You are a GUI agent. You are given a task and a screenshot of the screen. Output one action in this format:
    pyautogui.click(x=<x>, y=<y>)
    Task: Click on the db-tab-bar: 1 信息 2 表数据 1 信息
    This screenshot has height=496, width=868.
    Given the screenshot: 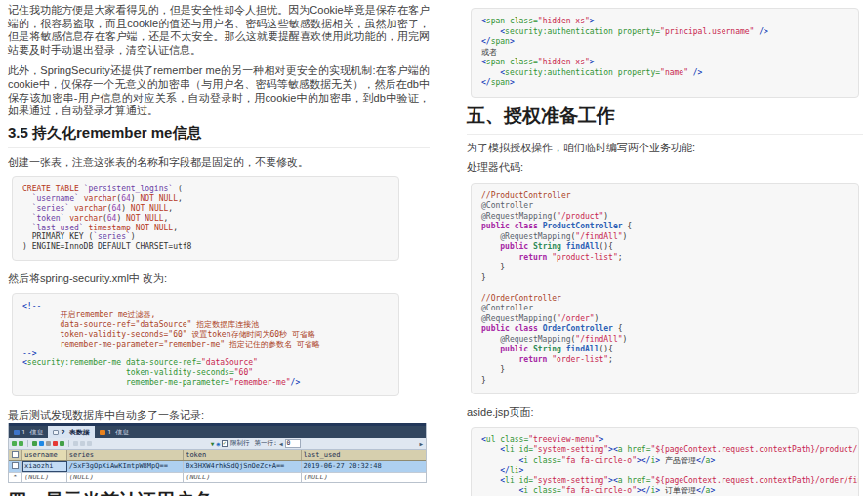 What is the action you would take?
    pyautogui.click(x=217, y=431)
    